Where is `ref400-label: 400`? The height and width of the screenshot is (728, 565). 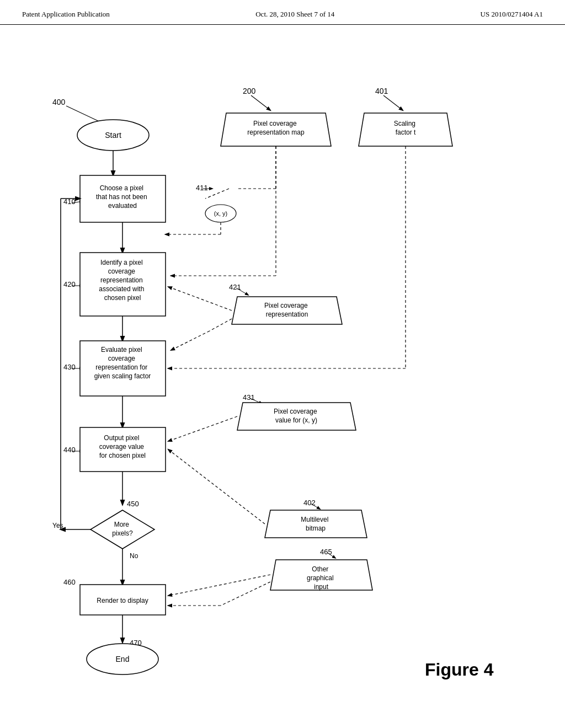 ref400-label: 400 is located at coordinates (59, 102).